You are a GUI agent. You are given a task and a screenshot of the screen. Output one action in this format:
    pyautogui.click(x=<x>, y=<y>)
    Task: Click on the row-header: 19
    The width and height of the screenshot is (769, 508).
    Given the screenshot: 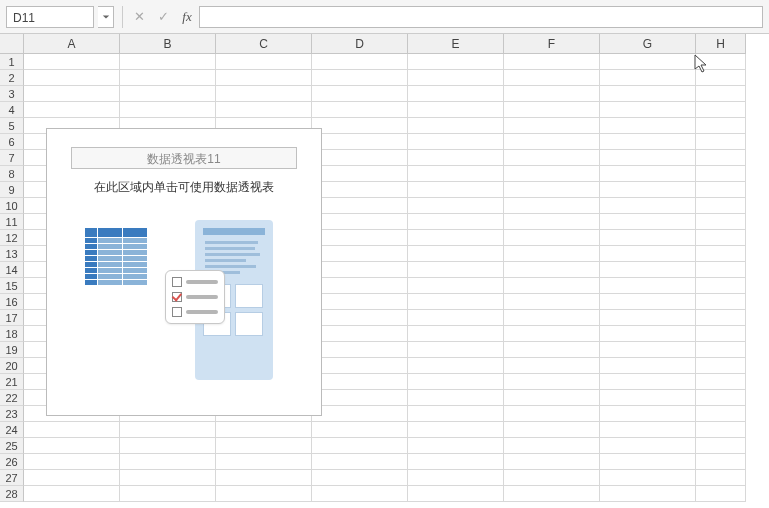 What is the action you would take?
    pyautogui.click(x=12, y=350)
    